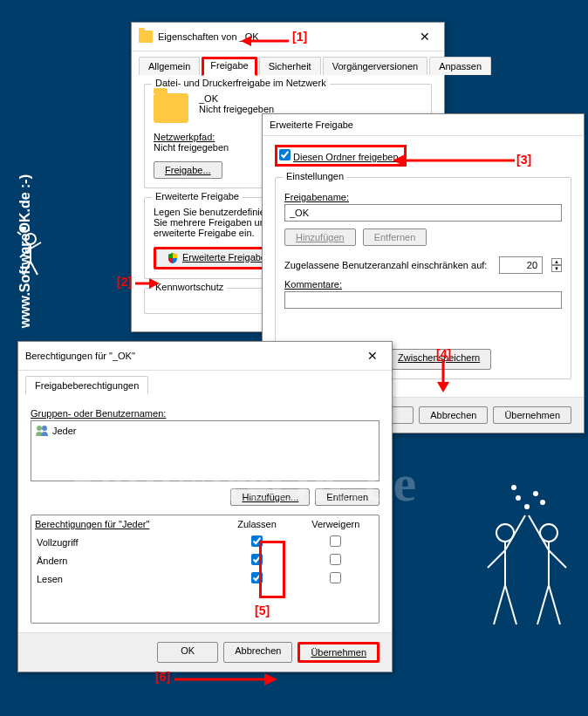  Describe the element at coordinates (205, 560) in the screenshot. I see `perm-row-change: Ändern` at that location.